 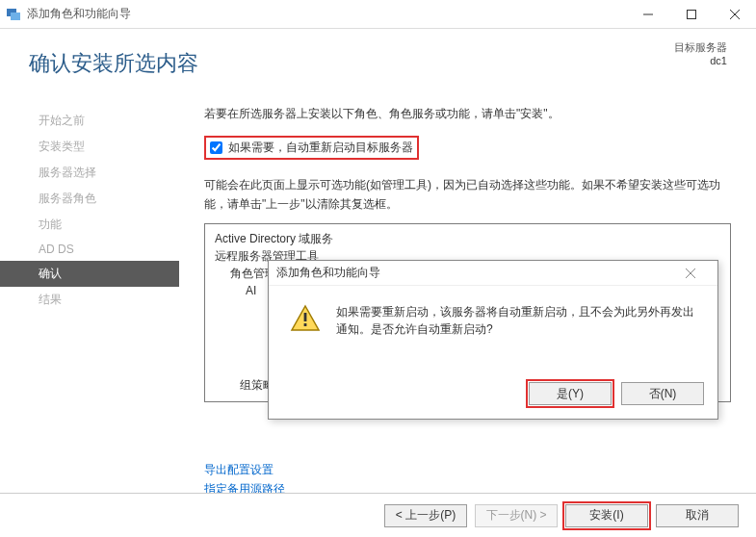 I want to click on intro-text: 若要在所选服务器上安装以下角色、角色服务或功能，请单击"安装"。, so click(x=468, y=114).